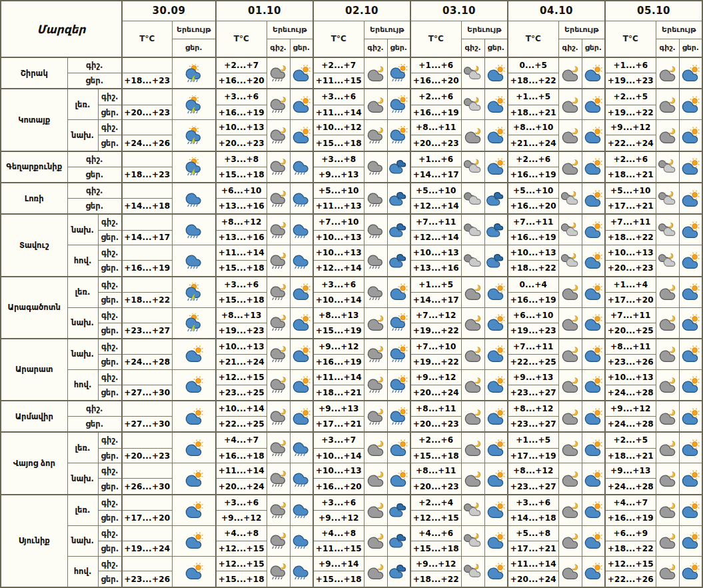 This screenshot has width=703, height=588. What do you see at coordinates (352, 128) in the screenshot?
I see `forecast-row-night: նախ.գիշ.+10...+13+10...+12+8...+11+8...+…` at bounding box center [352, 128].